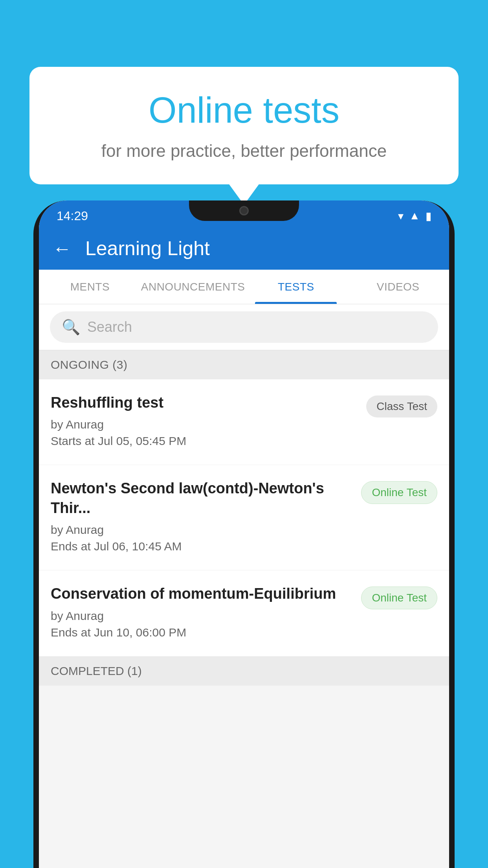 This screenshot has height=868, width=488. Describe the element at coordinates (204, 403) in the screenshot. I see `test-name-1: Reshuffling test` at that location.